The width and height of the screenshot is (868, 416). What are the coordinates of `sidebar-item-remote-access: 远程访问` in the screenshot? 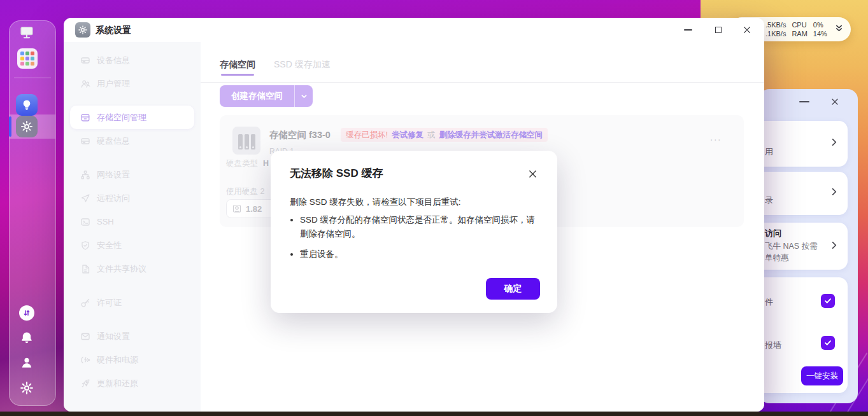 It's located at (132, 198).